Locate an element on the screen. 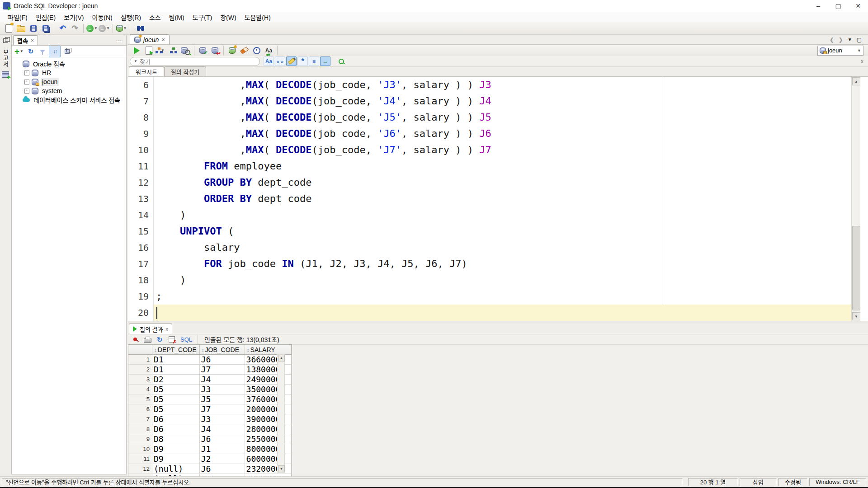 The height and width of the screenshot is (488, 868). search-direction-button: → is located at coordinates (326, 61).